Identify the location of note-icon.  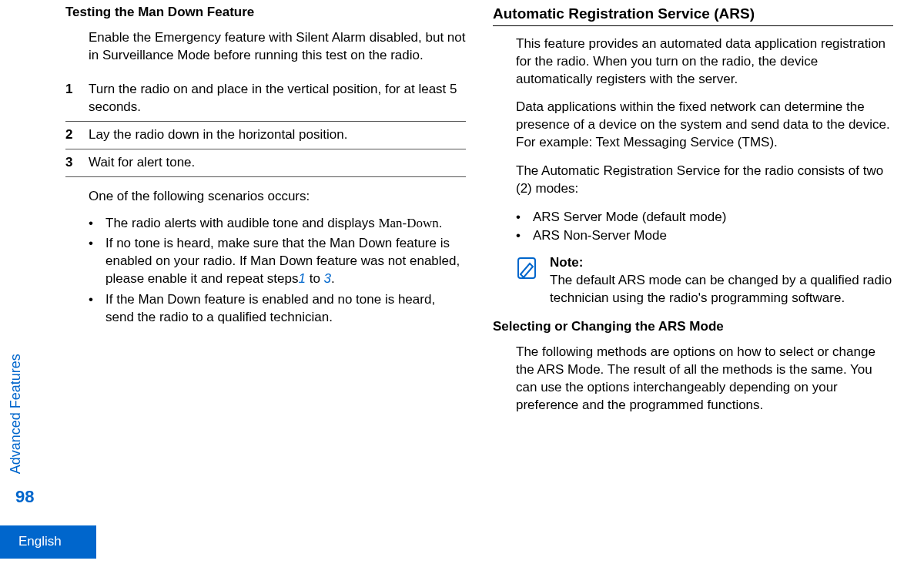
(528, 268).